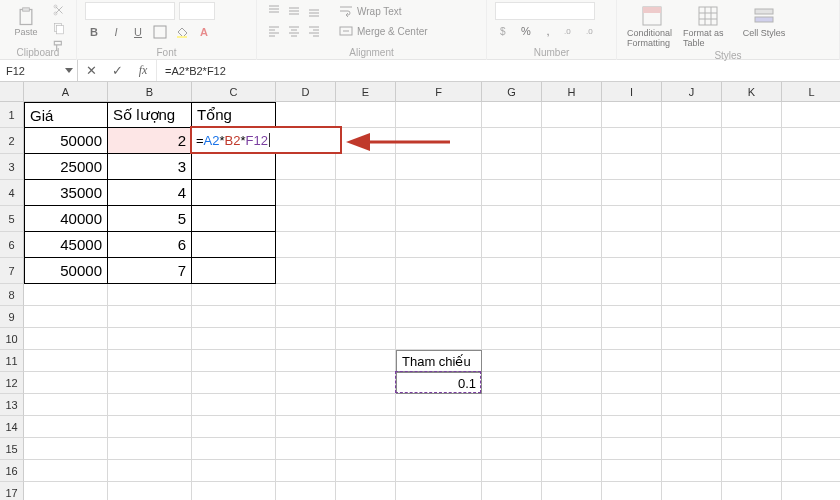  Describe the element at coordinates (12, 491) in the screenshot. I see `row-header: 17` at that location.